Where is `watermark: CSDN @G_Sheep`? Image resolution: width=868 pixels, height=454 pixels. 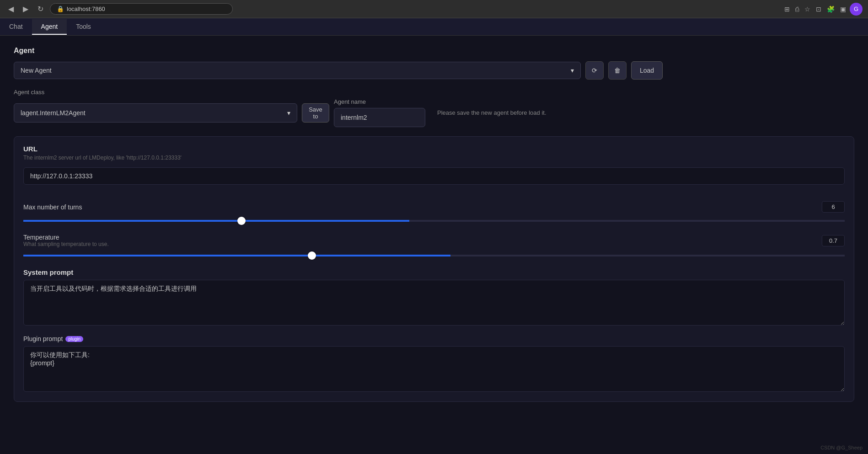 watermark: CSDN @G_Sheep is located at coordinates (841, 448).